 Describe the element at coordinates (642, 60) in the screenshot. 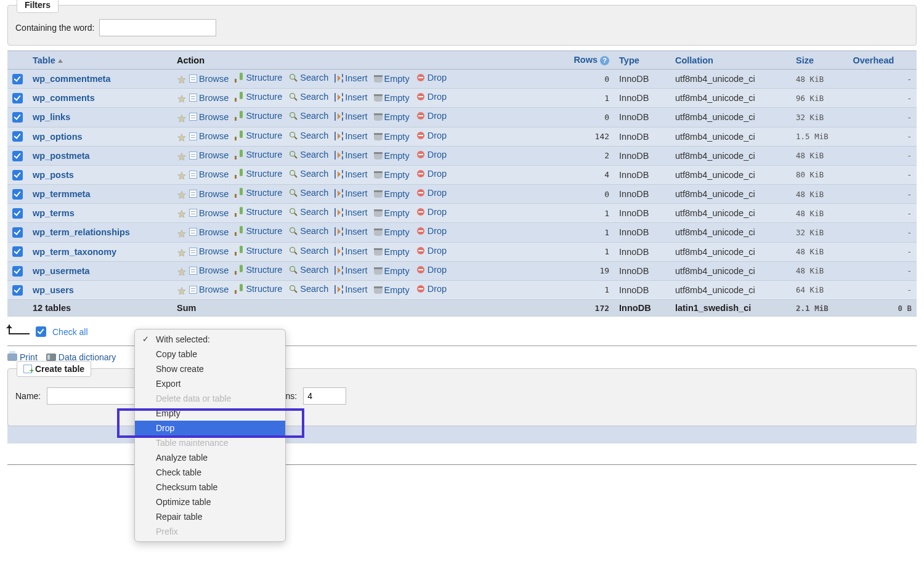

I see `col-type: Type` at that location.